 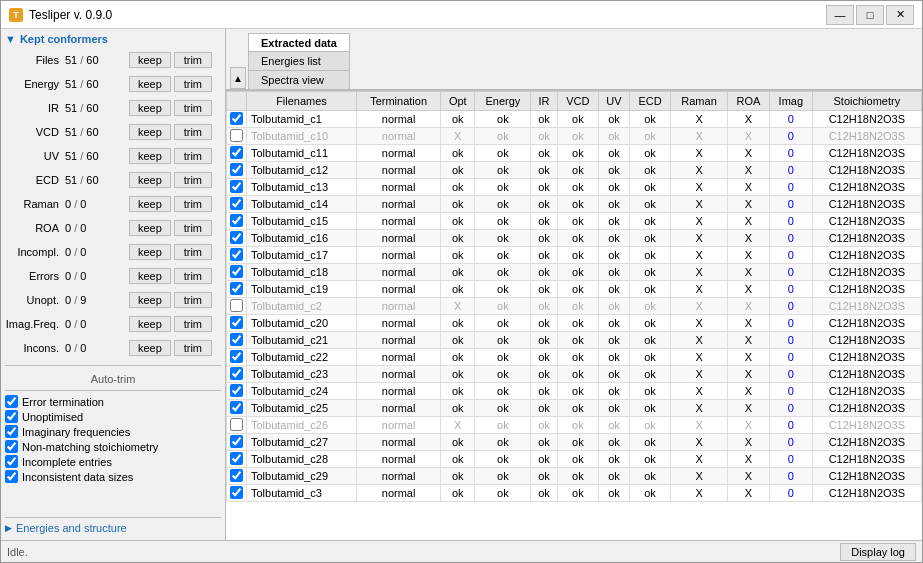 What do you see at coordinates (299, 60) in the screenshot?
I see `tab-energies-list: Energies list` at bounding box center [299, 60].